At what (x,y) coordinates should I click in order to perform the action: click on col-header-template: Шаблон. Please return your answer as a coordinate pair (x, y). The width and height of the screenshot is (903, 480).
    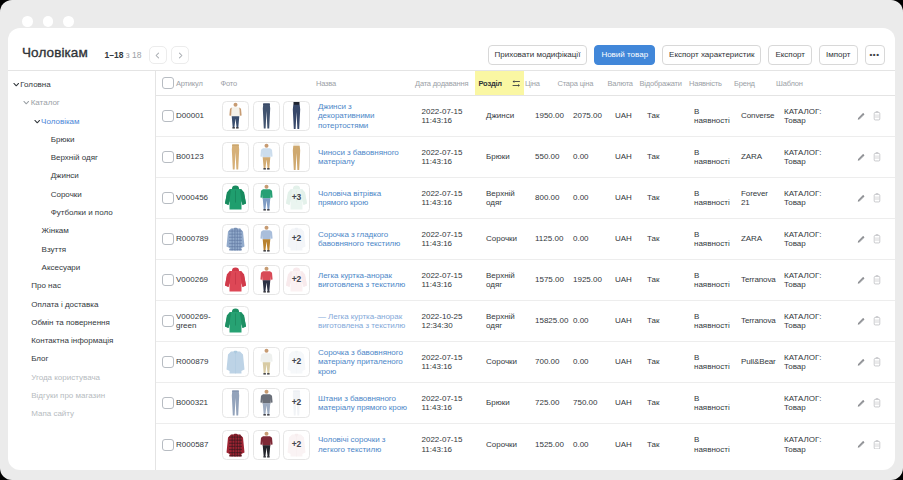
    Looking at the image, I should click on (790, 83).